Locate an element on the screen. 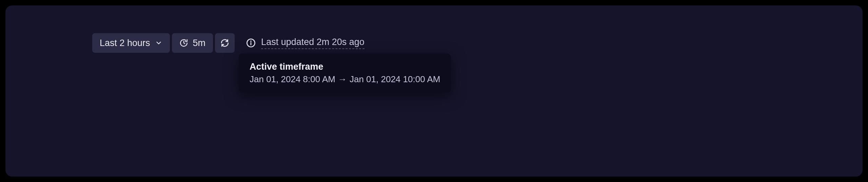 This screenshot has width=868, height=182. chevron-down-icon is located at coordinates (159, 43).